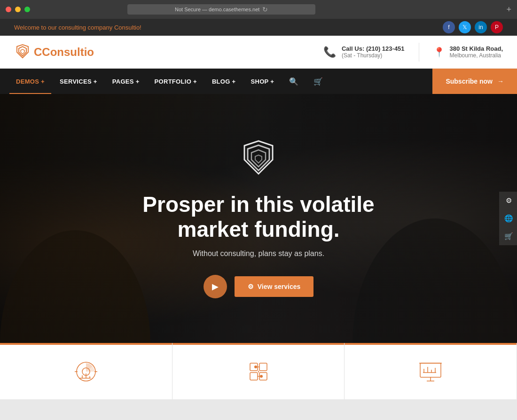 This screenshot has height=420, width=517. I want to click on contact-info: Call Us: (210) 123-451 (Sat - Thursday), so click(373, 52).